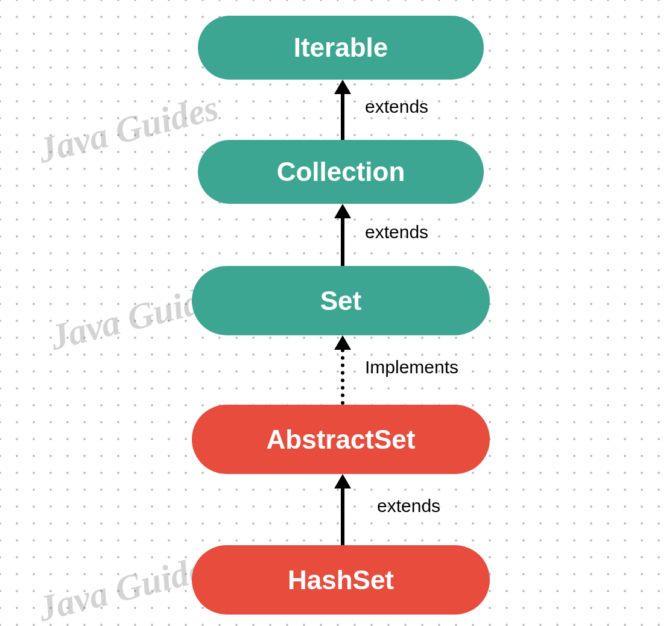 The width and height of the screenshot is (672, 626). I want to click on arrow-abstractset-set, so click(343, 370).